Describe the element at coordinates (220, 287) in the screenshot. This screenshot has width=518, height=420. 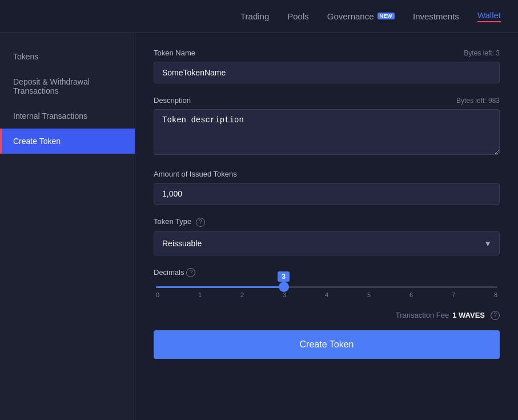
I see `slider-fill` at that location.